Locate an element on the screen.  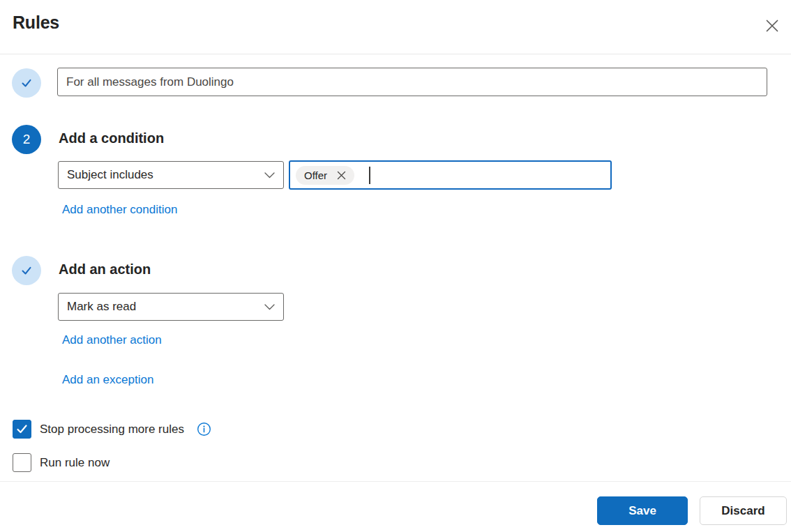
add-another-action-link: Add another action is located at coordinates (112, 340).